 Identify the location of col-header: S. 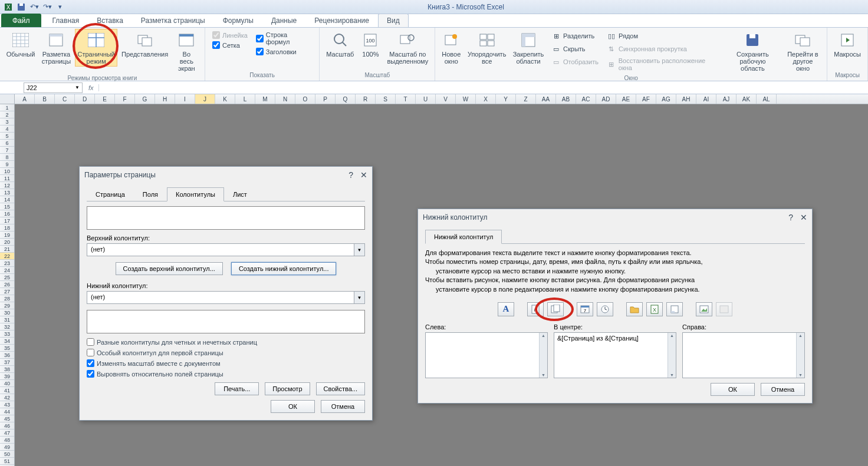
(386, 99).